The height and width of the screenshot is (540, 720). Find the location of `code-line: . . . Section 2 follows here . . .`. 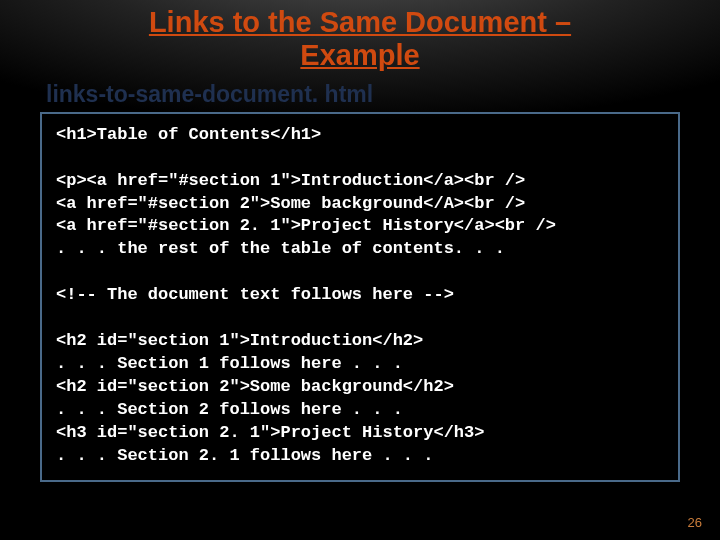

code-line: . . . Section 2 follows here . . . is located at coordinates (230, 410).